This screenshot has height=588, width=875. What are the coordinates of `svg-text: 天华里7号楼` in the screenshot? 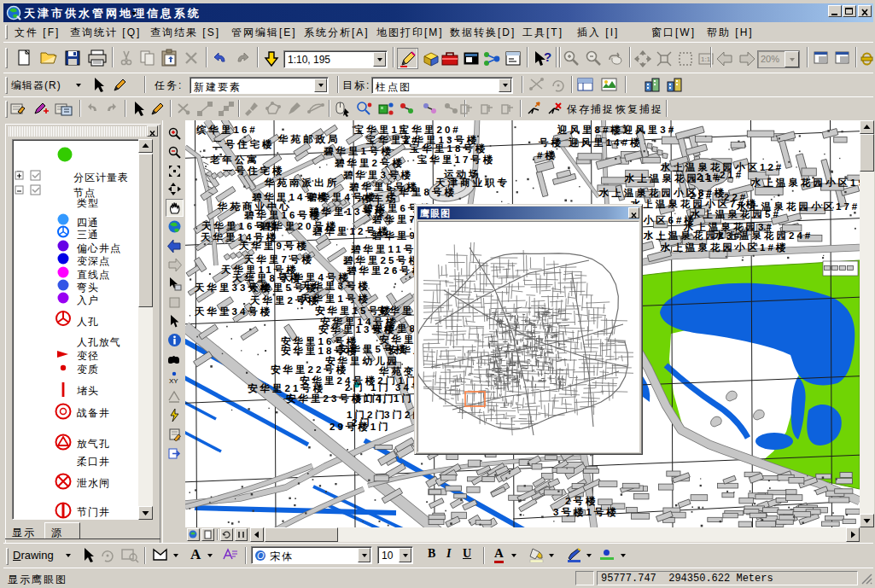 It's located at (278, 259).